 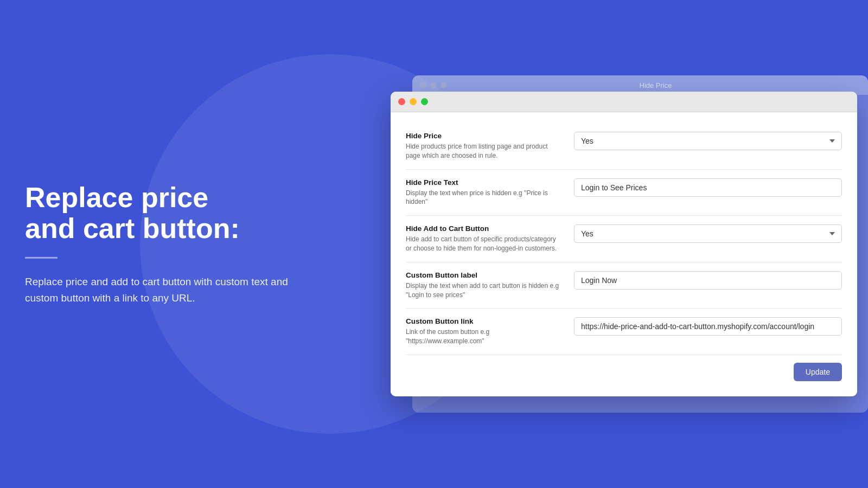 What do you see at coordinates (484, 151) in the screenshot?
I see `desc-hide-price: Hide products price from listing page an…` at bounding box center [484, 151].